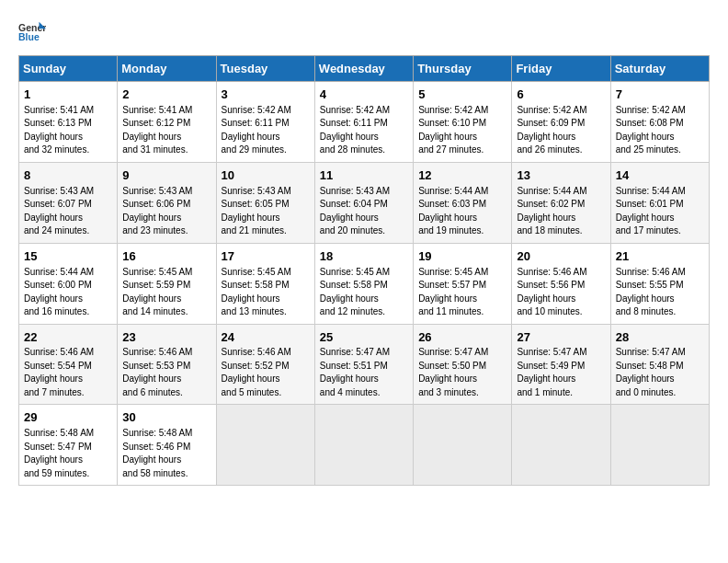 The image size is (728, 563). I want to click on calendar-cell-1-5: 5Sunrise: 5:42 AMSunset: 6:10 PMDaylight…, so click(463, 122).